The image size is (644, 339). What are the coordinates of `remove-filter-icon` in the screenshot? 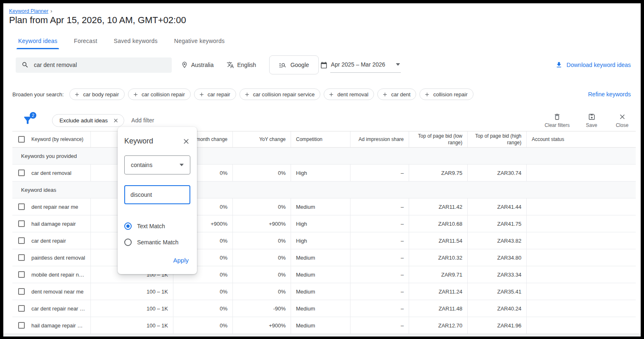 It's located at (116, 121).